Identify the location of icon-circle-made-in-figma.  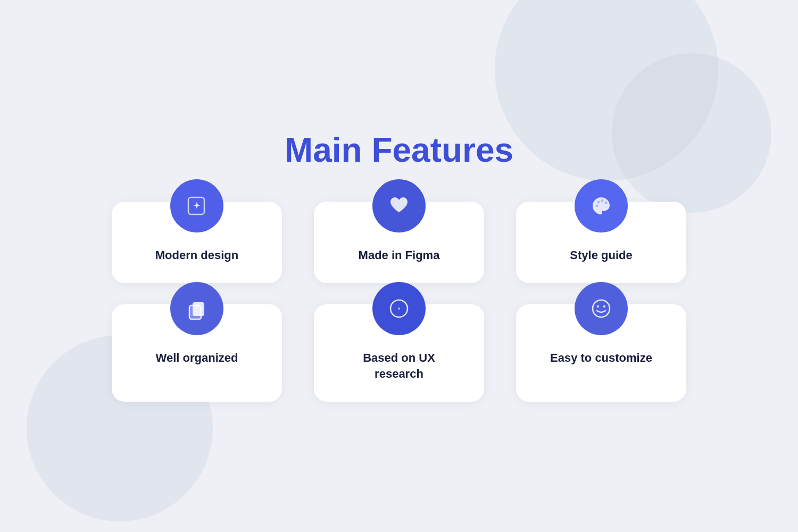
(399, 206).